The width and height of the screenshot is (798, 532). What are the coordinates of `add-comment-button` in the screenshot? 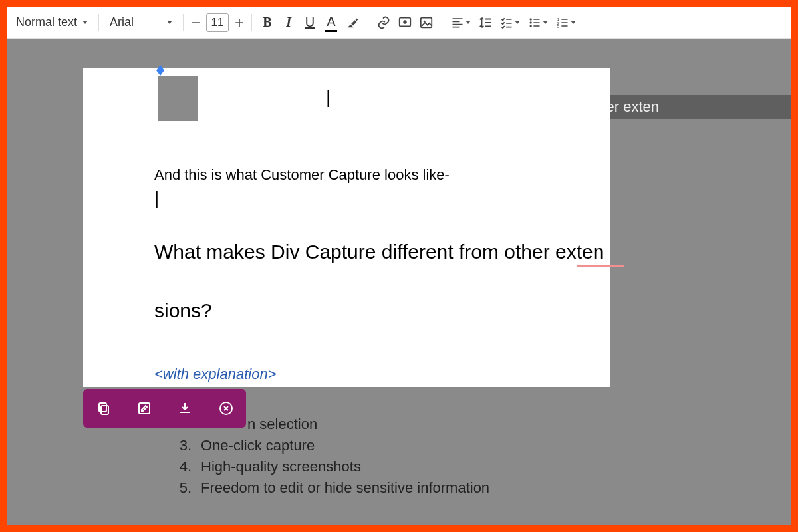 It's located at (405, 23).